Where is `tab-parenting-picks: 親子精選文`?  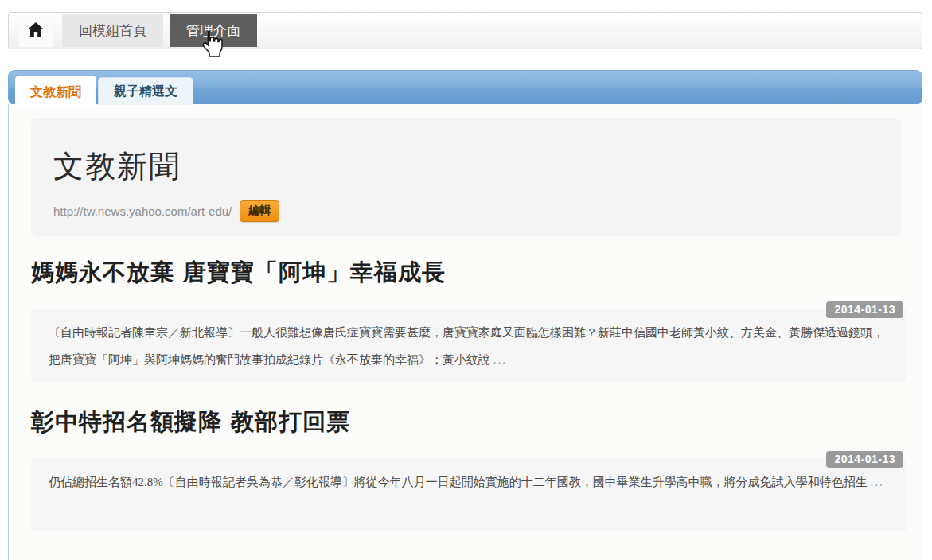 tab-parenting-picks: 親子精選文 is located at coordinates (146, 91).